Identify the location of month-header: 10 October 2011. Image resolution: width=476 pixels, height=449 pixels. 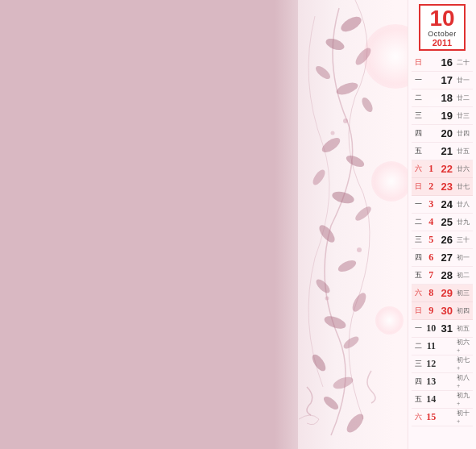
(442, 27).